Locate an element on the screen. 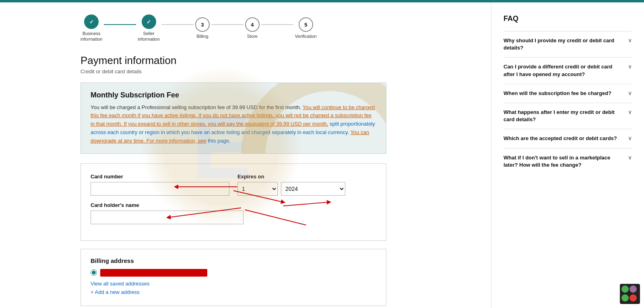 The height and width of the screenshot is (308, 644). expires-label: Expires on is located at coordinates (307, 176).